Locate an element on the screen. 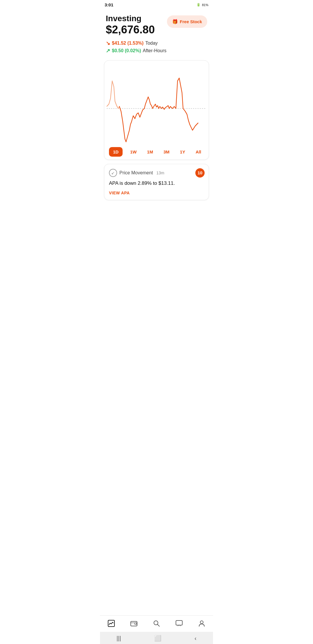 The image size is (313, 644). status-time: 3:01 is located at coordinates (109, 5).